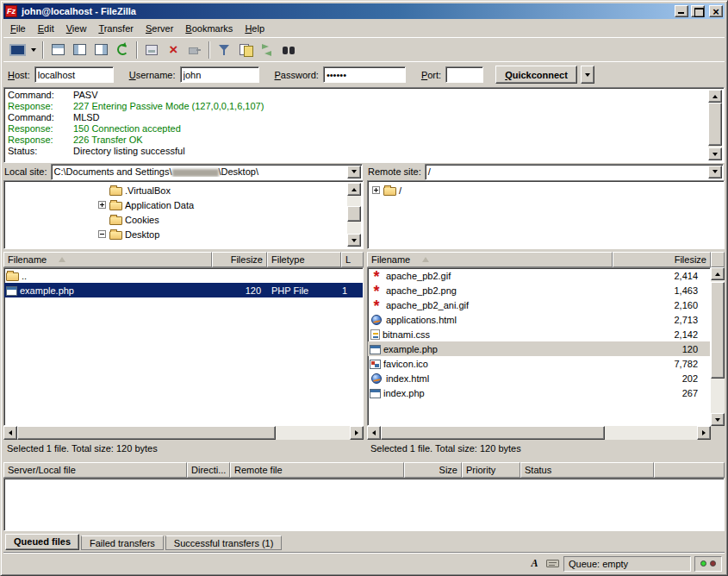 The height and width of the screenshot is (576, 728). Describe the element at coordinates (152, 50) in the screenshot. I see `toggle-queue-button` at that location.